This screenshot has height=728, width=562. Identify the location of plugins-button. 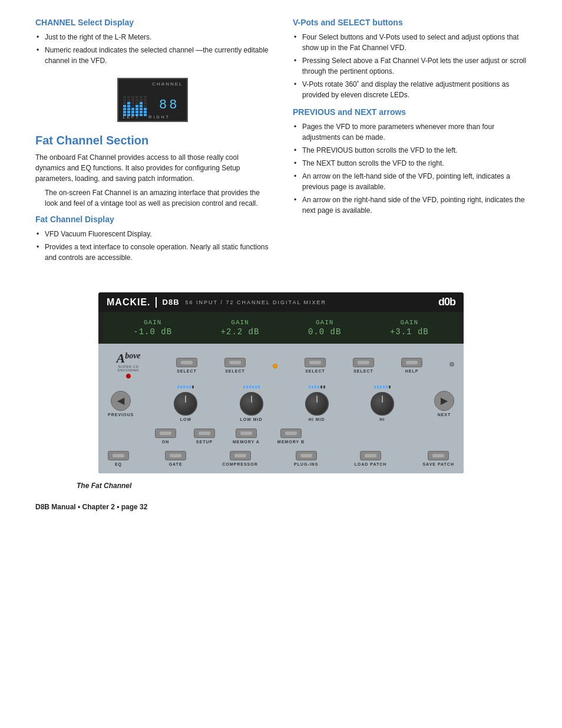
(306, 456).